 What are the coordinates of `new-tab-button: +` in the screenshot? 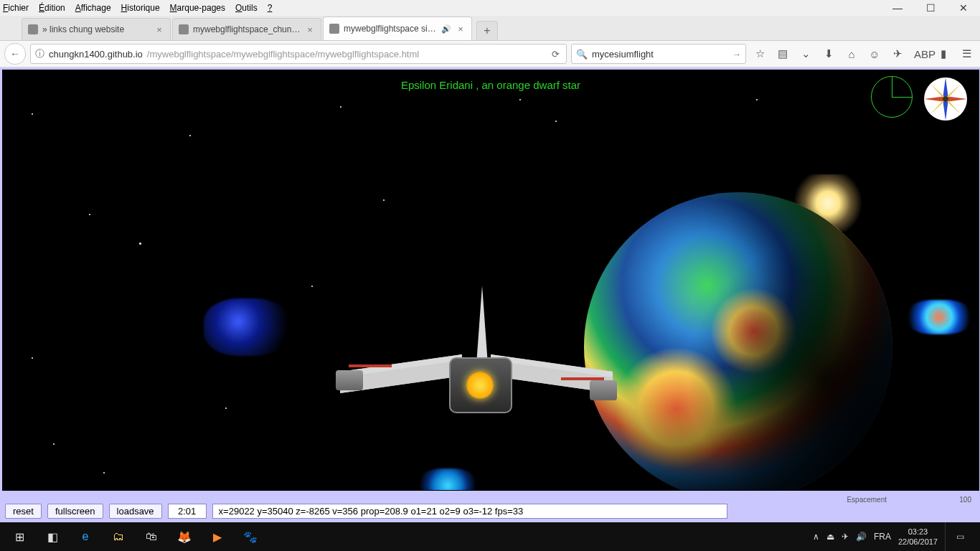 It's located at (487, 30).